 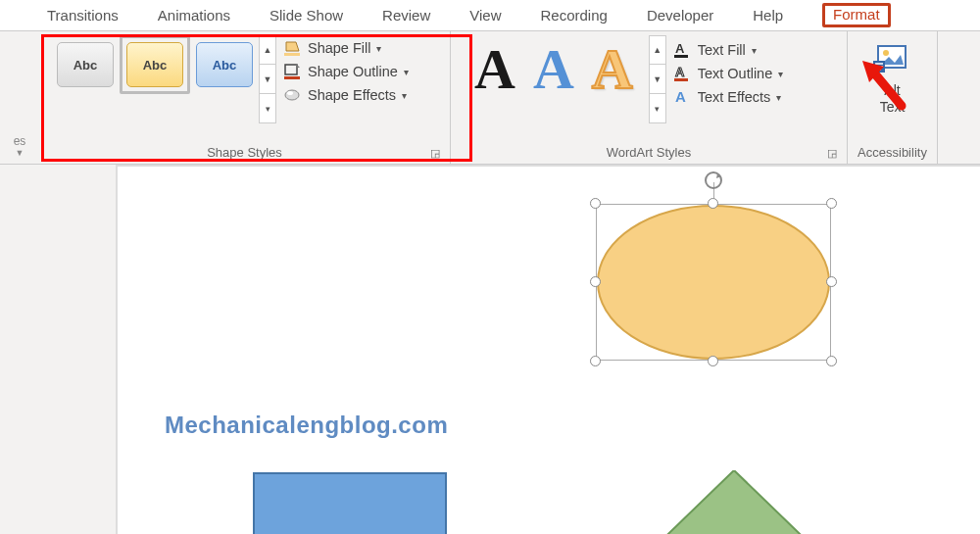 What do you see at coordinates (768, 16) in the screenshot?
I see `tab-help: Help` at bounding box center [768, 16].